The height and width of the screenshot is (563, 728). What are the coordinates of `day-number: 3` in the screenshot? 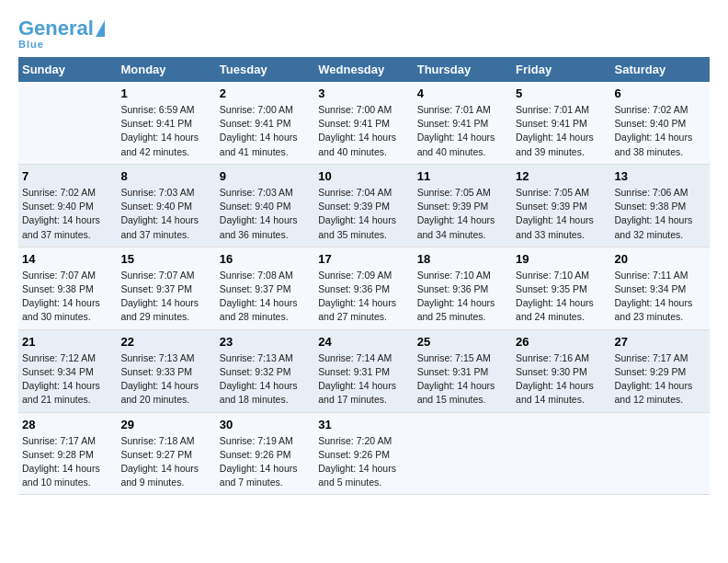 It's located at (364, 94).